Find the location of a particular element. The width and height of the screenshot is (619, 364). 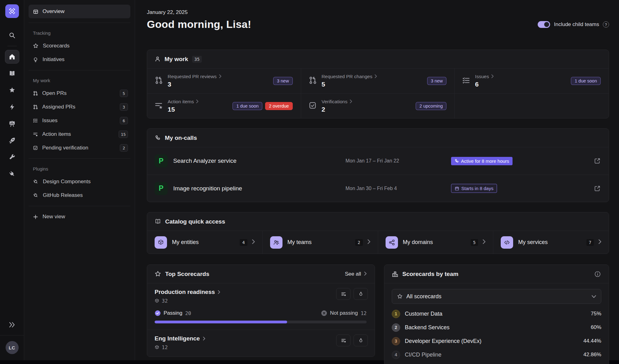

status-badge: 3 new is located at coordinates (437, 81).